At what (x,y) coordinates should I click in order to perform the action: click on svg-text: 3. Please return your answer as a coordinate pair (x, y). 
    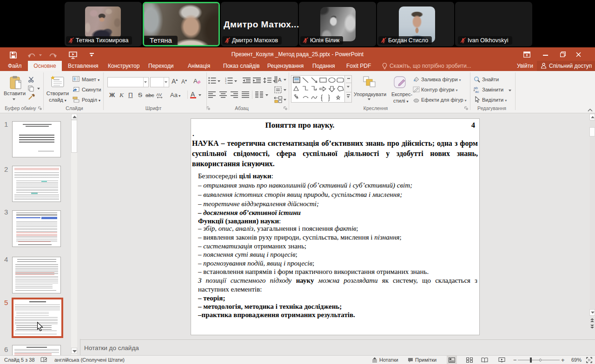
    Looking at the image, I should click on (226, 84).